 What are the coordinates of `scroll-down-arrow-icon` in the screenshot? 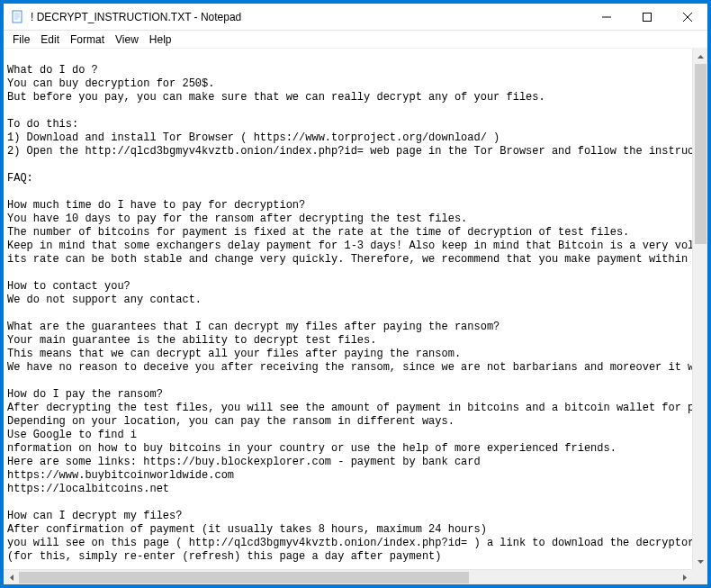 It's located at (700, 562).